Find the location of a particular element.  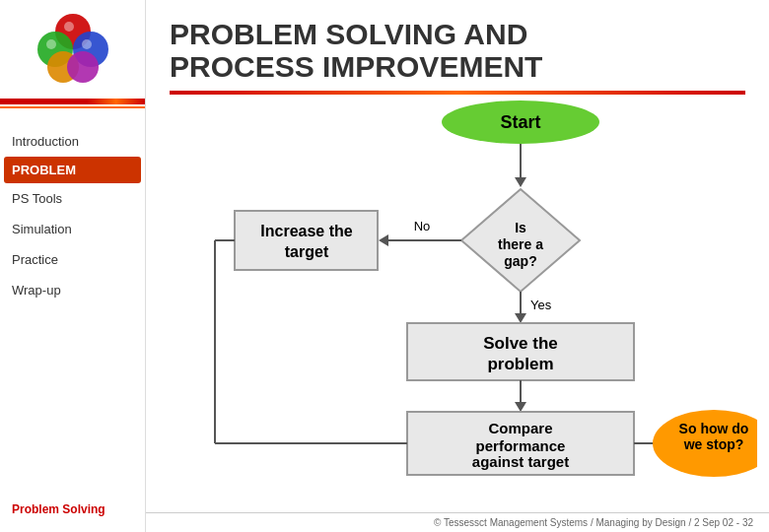

sidebar-item-ps-tools: PS Tools is located at coordinates (73, 199).